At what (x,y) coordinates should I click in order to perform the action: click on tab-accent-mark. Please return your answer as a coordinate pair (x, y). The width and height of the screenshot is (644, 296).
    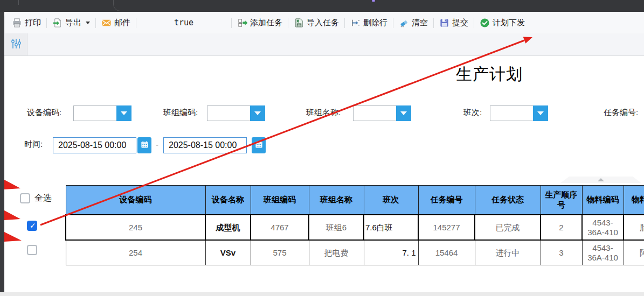
    Looking at the image, I should click on (373, 1).